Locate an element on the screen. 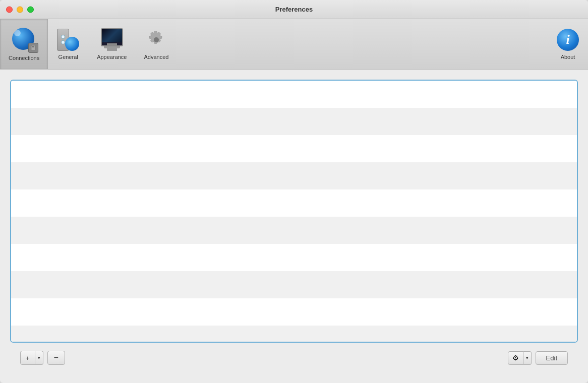 This screenshot has height=383, width=588. add-button-group: + ▾ is located at coordinates (32, 358).